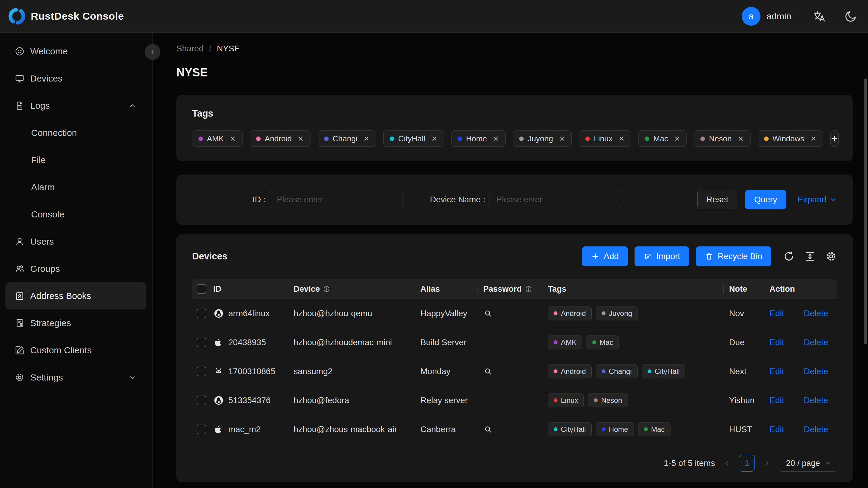 The width and height of the screenshot is (868, 488). What do you see at coordinates (510, 289) in the screenshot?
I see `column-header-password: Password` at bounding box center [510, 289].